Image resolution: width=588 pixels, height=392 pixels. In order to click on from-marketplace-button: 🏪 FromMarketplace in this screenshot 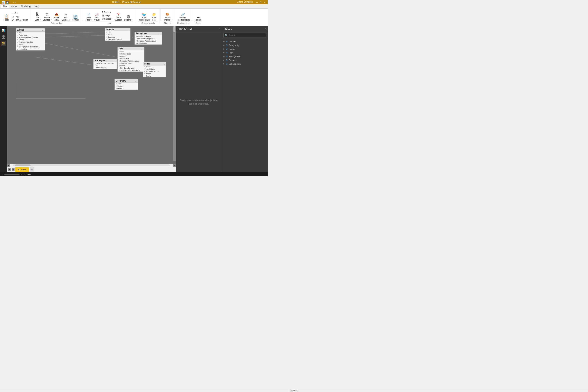, I will do `click(144, 16)`.